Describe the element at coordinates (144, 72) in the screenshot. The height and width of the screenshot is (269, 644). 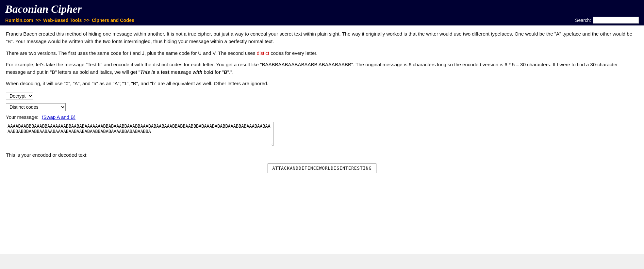
I see `example-h: h` at that location.